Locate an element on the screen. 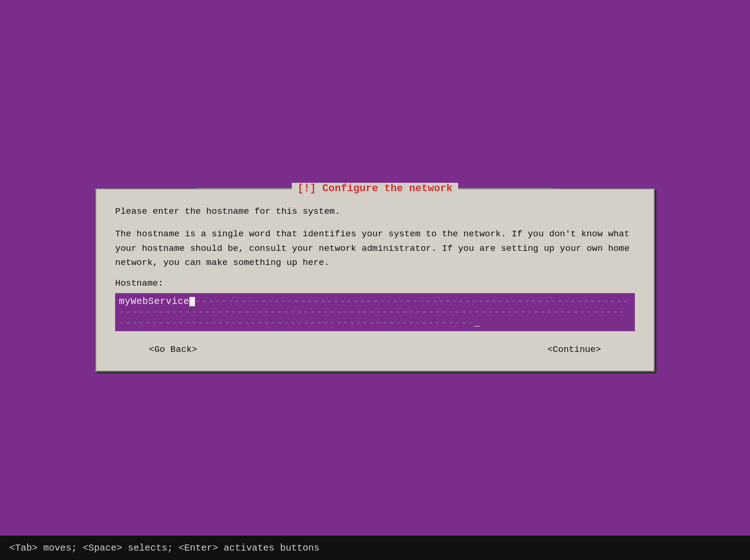 Image resolution: width=750 pixels, height=560 pixels. hostname-input-row: myWebService----------------------------… is located at coordinates (375, 312).